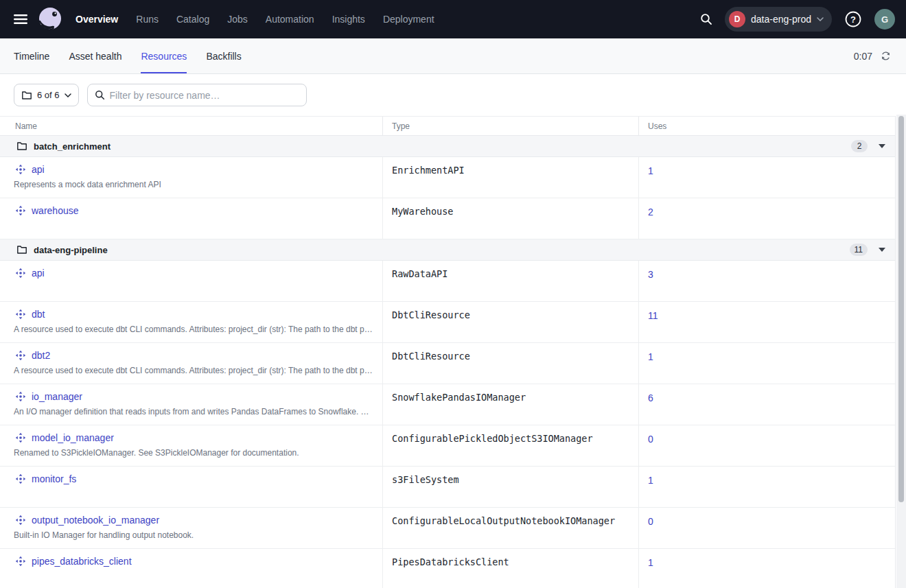 The height and width of the screenshot is (588, 906). I want to click on search-icon, so click(706, 19).